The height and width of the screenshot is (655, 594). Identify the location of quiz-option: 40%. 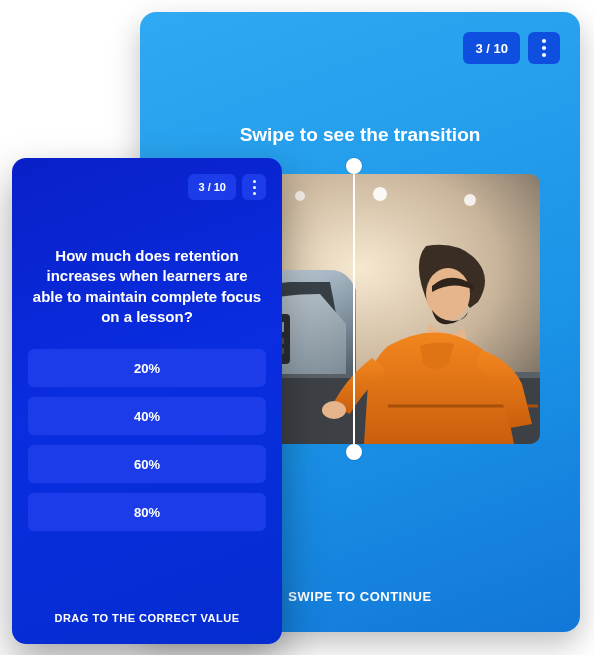
(147, 416).